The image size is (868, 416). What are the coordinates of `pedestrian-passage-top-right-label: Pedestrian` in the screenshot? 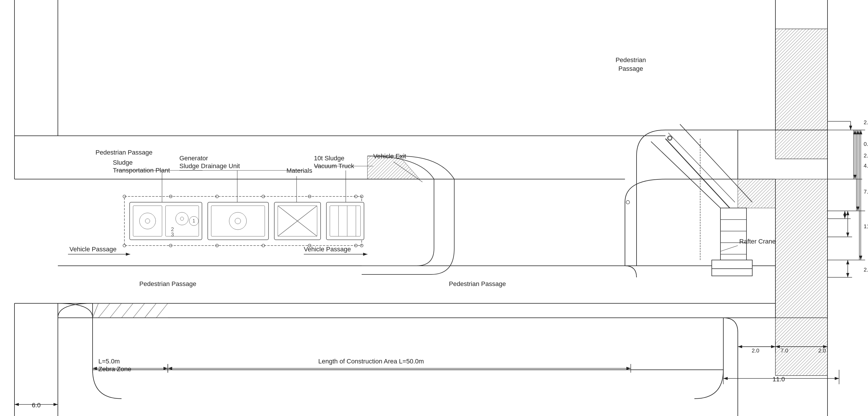 It's located at (631, 60).